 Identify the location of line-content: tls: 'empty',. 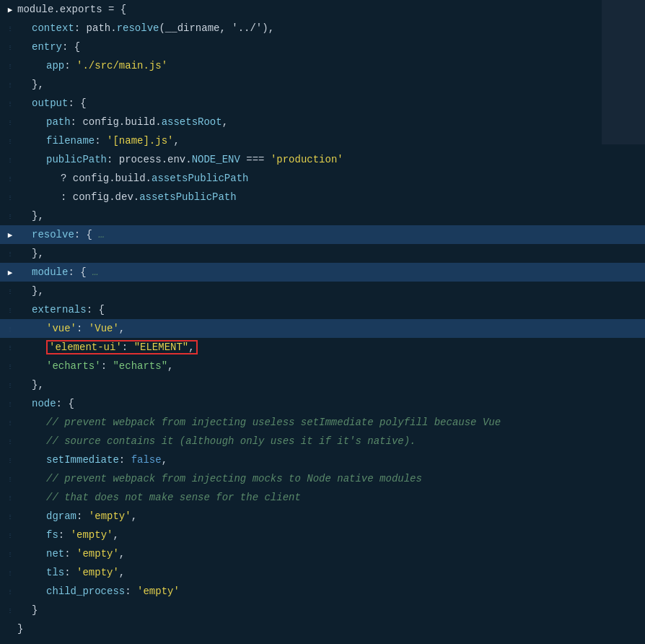
(331, 573).